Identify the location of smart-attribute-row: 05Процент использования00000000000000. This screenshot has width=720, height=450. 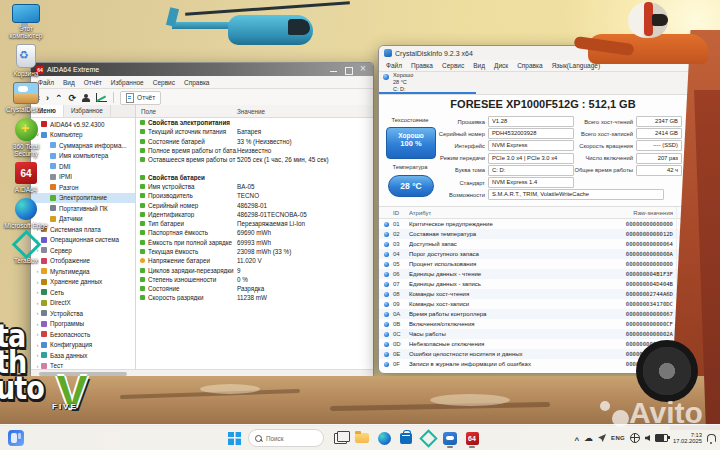
(543, 264).